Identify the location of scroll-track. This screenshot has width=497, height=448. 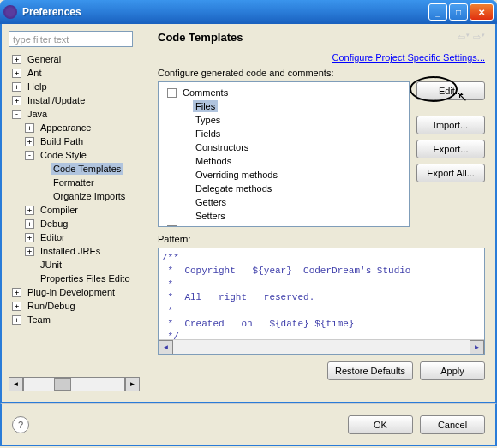
(74, 384).